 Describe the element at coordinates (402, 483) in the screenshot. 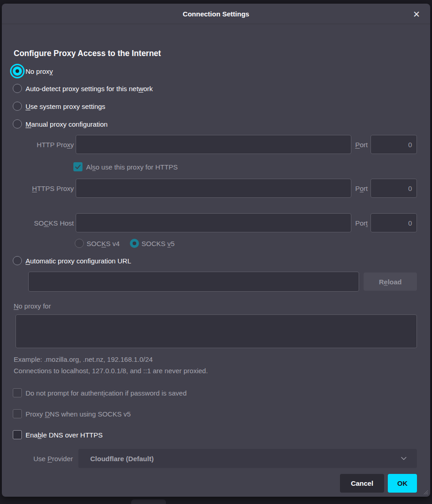

I see `ok-button: OK` at that location.